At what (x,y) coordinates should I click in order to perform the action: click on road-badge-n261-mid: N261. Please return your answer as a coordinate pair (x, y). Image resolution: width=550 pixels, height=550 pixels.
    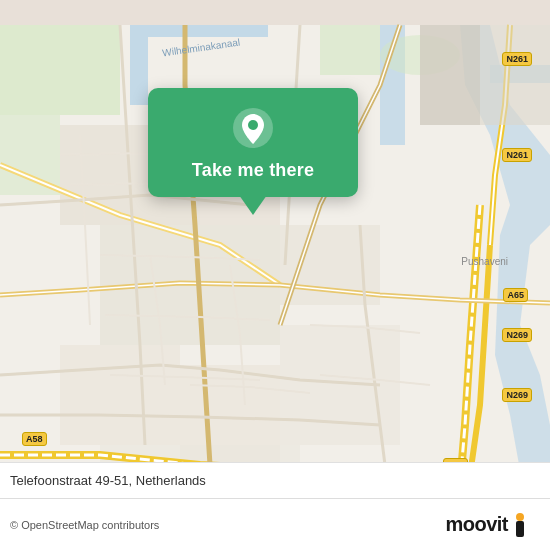
    Looking at the image, I should click on (517, 155).